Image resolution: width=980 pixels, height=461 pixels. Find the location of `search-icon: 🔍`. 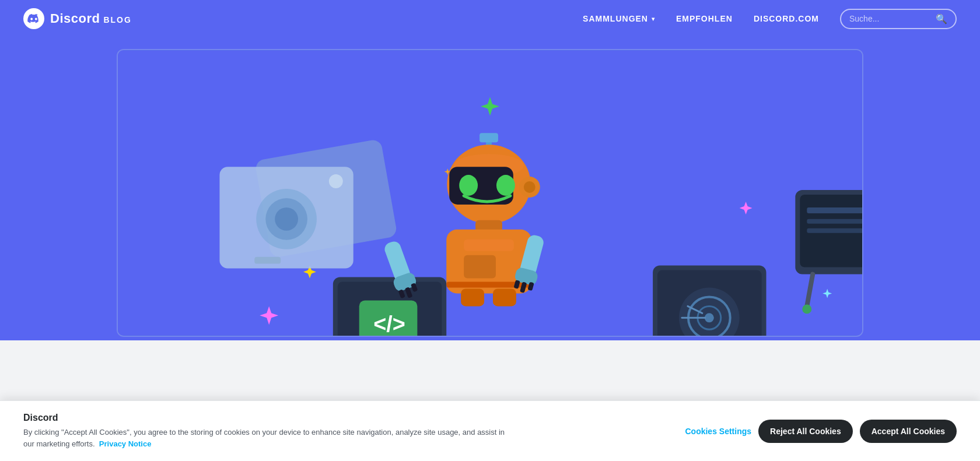

search-icon: 🔍 is located at coordinates (942, 19).